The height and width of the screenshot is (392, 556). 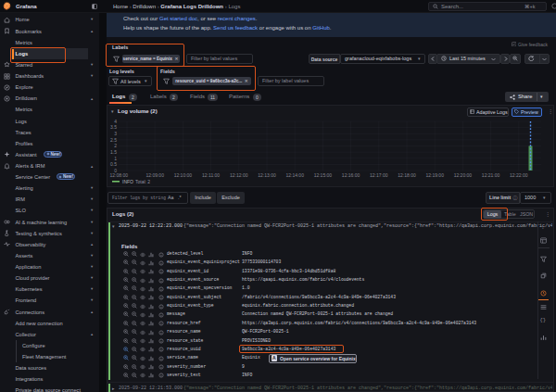 What do you see at coordinates (120, 175) in the screenshot?
I see `svg-text: 12:08:00` at bounding box center [120, 175].